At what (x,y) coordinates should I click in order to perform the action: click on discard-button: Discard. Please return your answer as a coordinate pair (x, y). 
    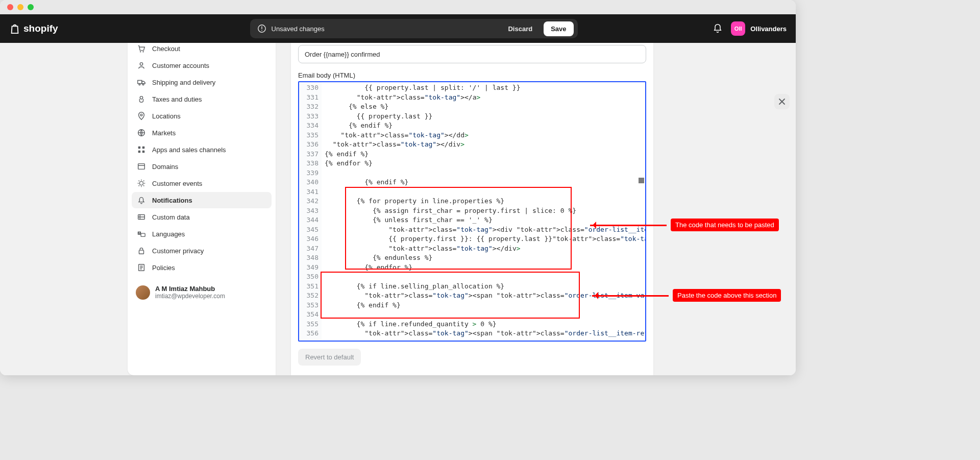
    Looking at the image, I should click on (520, 29).